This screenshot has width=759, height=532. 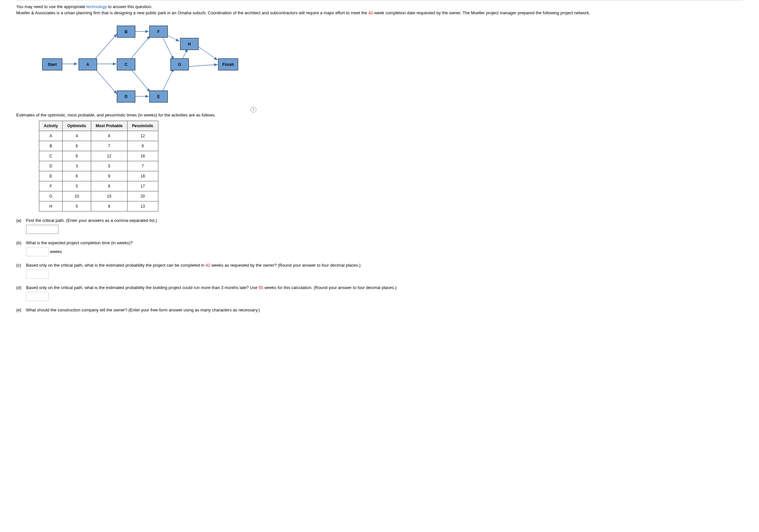 I want to click on q-text-b: What is the expected project completion …, so click(x=384, y=243).